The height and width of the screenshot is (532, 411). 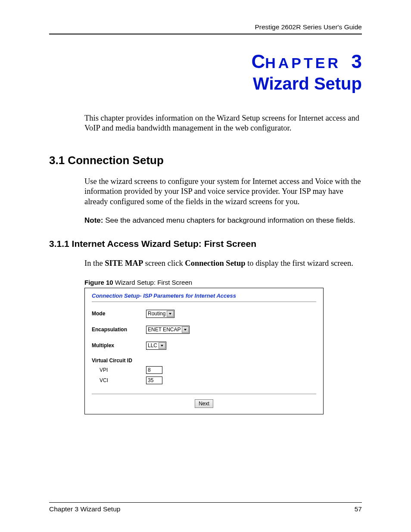 I want to click on select-encapsulation: ENET ENCAP, so click(x=168, y=330).